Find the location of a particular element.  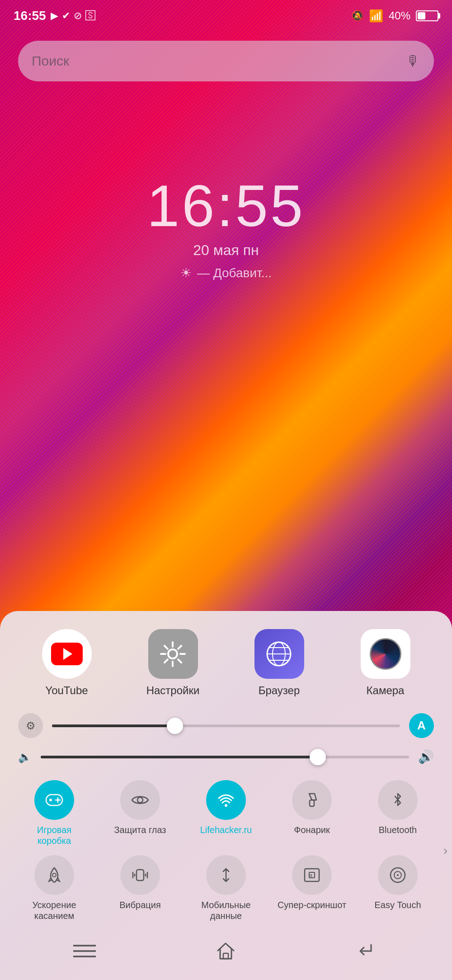

bluetooth-label: Bluetooth is located at coordinates (398, 830).